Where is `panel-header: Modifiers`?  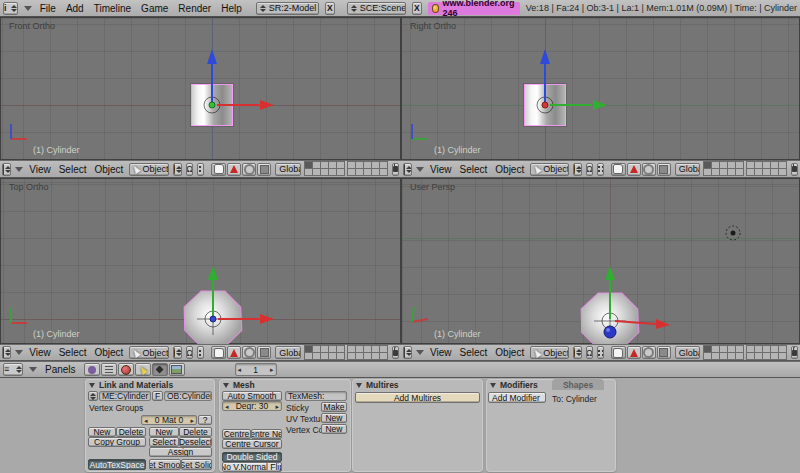 panel-header: Modifiers is located at coordinates (514, 385).